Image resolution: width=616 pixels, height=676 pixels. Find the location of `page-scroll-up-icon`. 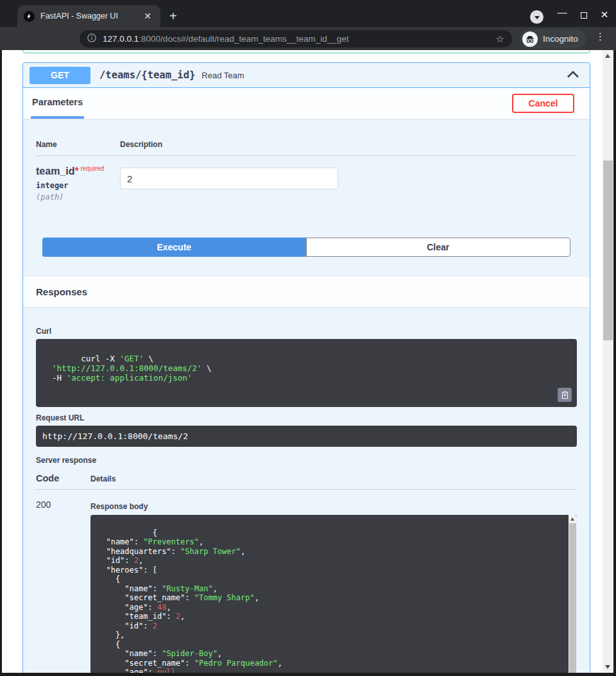

page-scroll-up-icon is located at coordinates (608, 56).